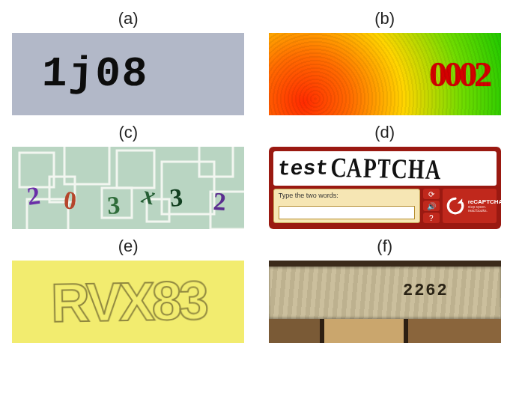 The image size is (513, 420). What do you see at coordinates (129, 62) in the screenshot?
I see `subfigure-a: (a) 1j08` at bounding box center [129, 62].